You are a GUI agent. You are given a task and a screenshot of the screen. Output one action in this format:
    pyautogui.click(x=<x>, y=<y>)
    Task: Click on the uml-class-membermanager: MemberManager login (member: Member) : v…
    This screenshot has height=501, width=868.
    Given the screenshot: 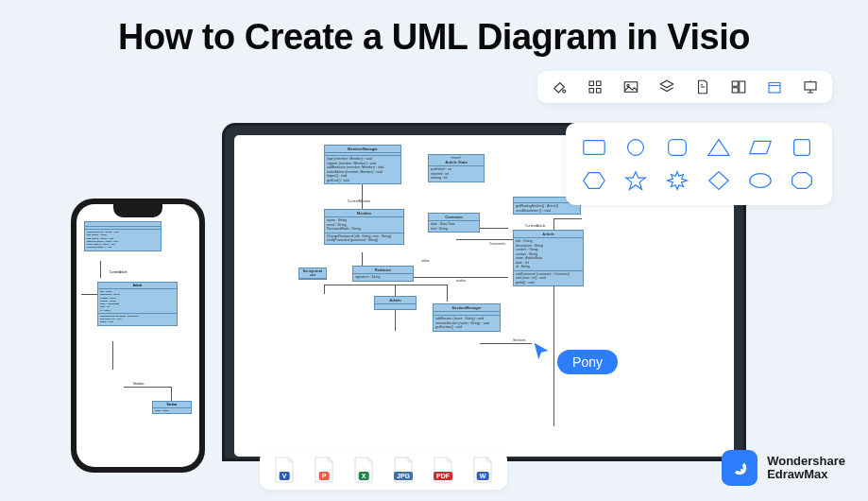 What is the action you would take?
    pyautogui.click(x=363, y=164)
    